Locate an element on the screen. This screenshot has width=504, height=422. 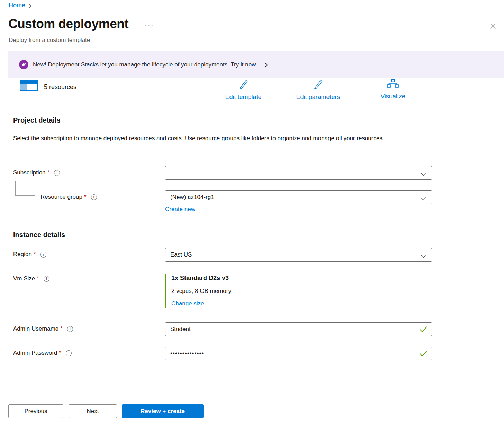
resource-count: 5 resources is located at coordinates (60, 87).